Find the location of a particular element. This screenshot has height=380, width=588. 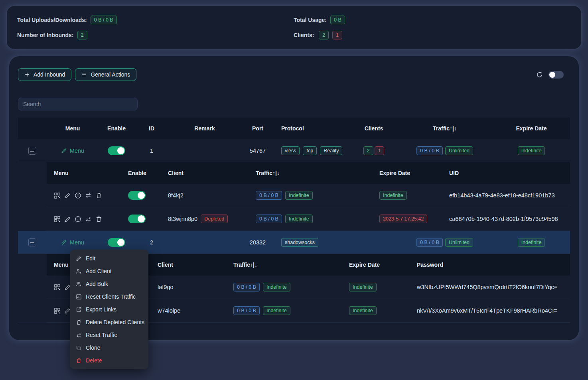

depleted-badge: Depleted is located at coordinates (214, 219).